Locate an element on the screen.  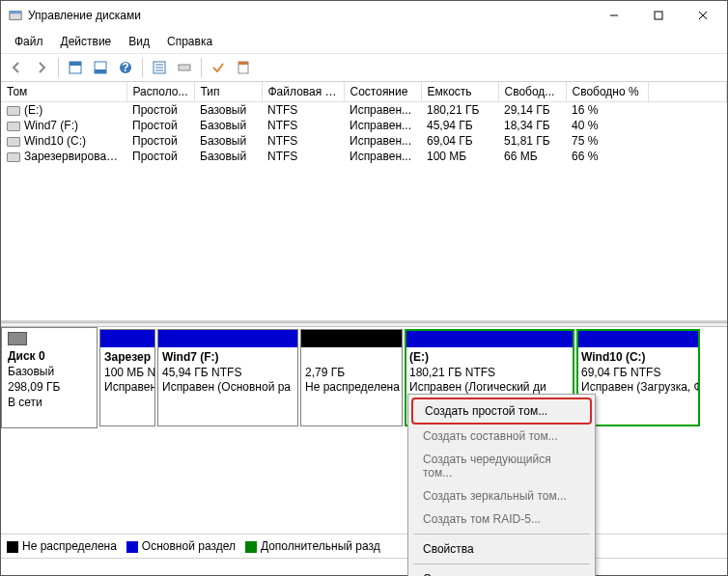
settings-disk-icon is located at coordinates (184, 68).